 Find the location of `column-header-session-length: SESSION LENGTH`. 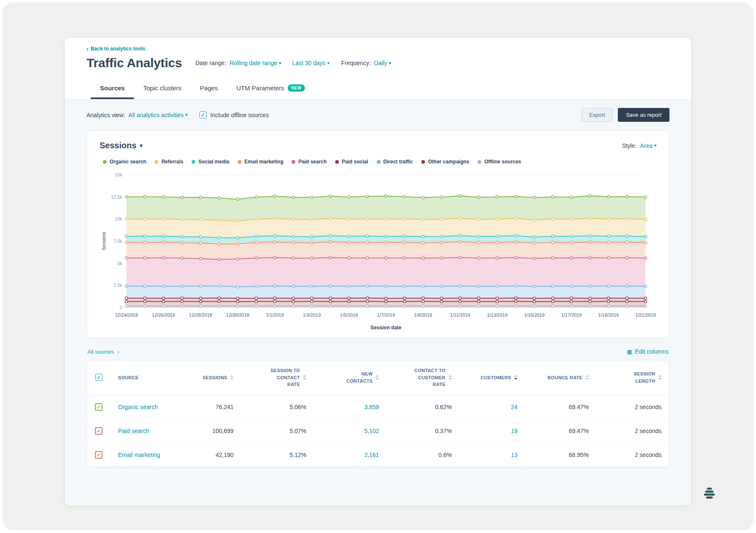

column-header-session-length: SESSION LENGTH is located at coordinates (633, 378).